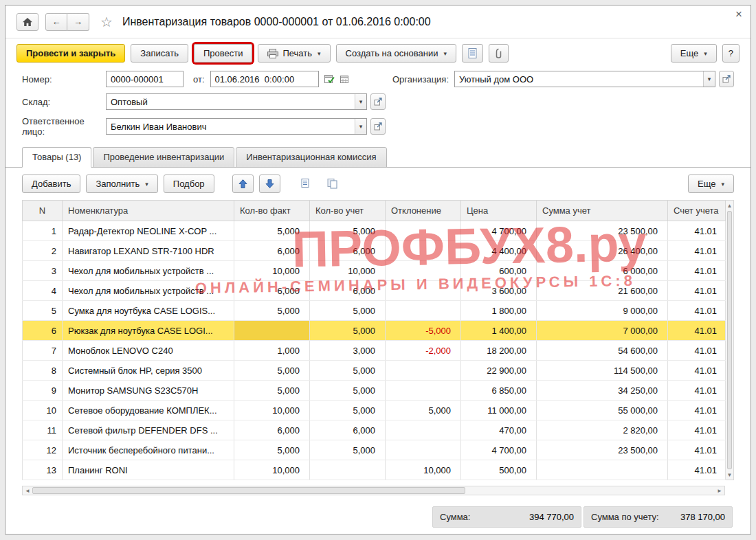 This screenshot has width=756, height=540. I want to click on fill-button: Заполнить ▾, so click(122, 184).